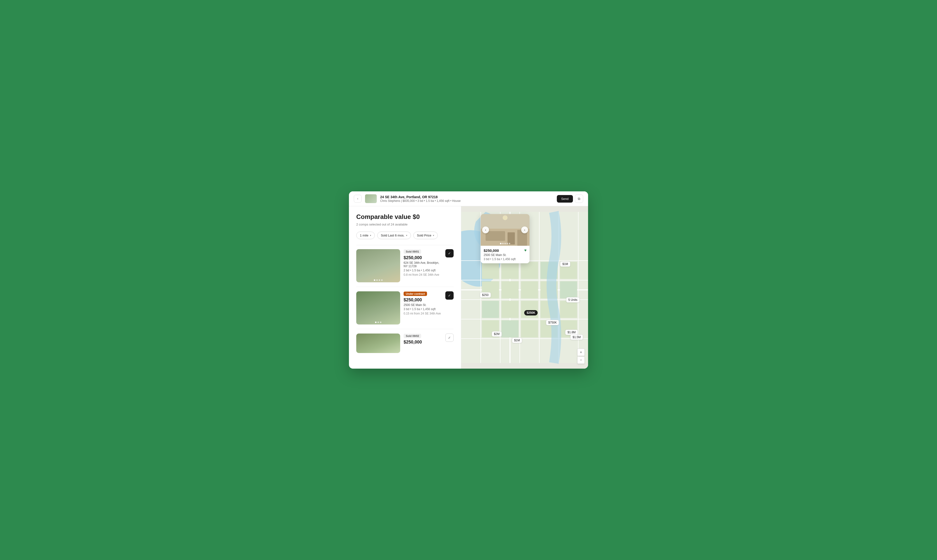 Image resolution: width=937 pixels, height=560 pixels. What do you see at coordinates (573, 300) in the screenshot?
I see `map-marker: 5 Units` at bounding box center [573, 300].